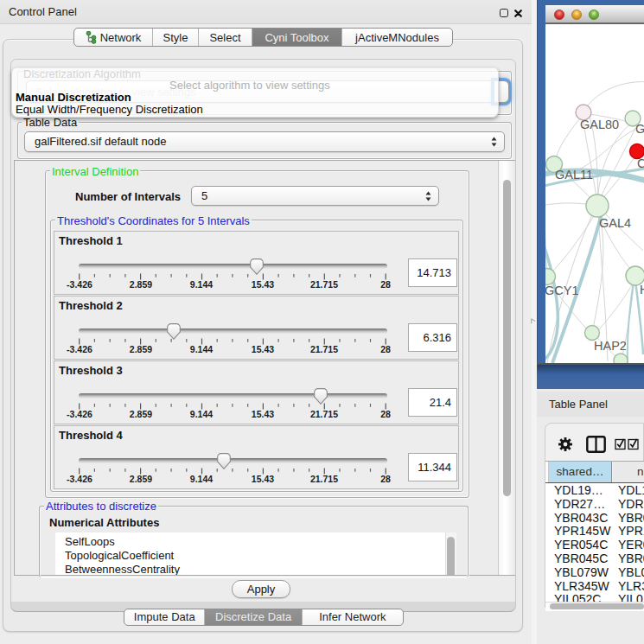 This screenshot has width=644, height=644. I want to click on svg-text: H, so click(641, 290).